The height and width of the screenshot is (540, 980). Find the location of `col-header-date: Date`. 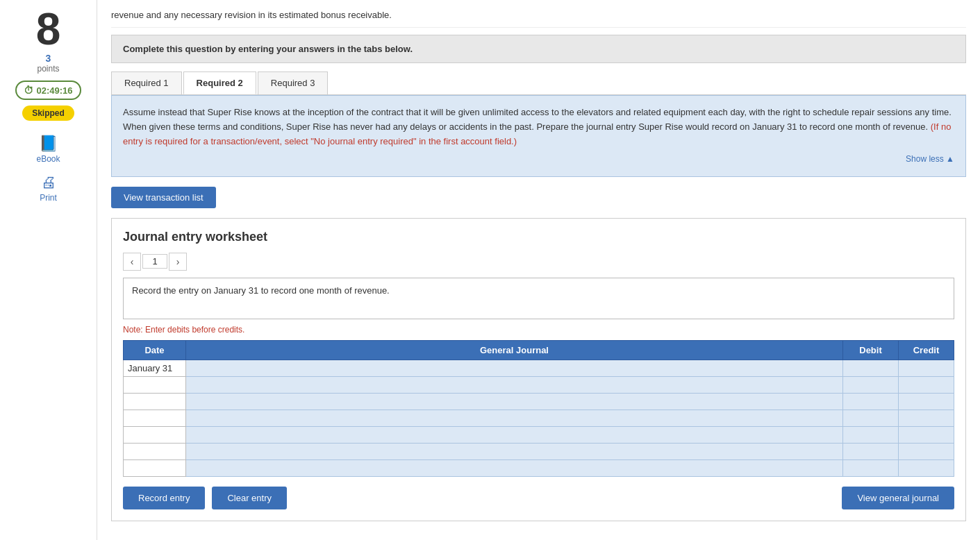

col-header-date: Date is located at coordinates (155, 350).